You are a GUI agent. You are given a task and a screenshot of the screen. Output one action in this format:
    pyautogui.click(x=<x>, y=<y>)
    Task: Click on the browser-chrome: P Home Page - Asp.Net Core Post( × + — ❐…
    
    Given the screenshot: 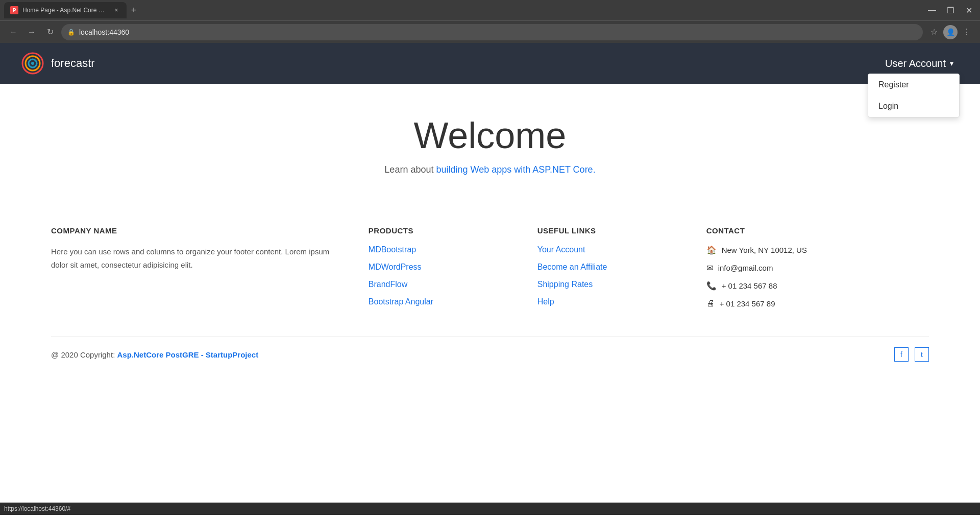 What is the action you would take?
    pyautogui.click(x=490, y=21)
    